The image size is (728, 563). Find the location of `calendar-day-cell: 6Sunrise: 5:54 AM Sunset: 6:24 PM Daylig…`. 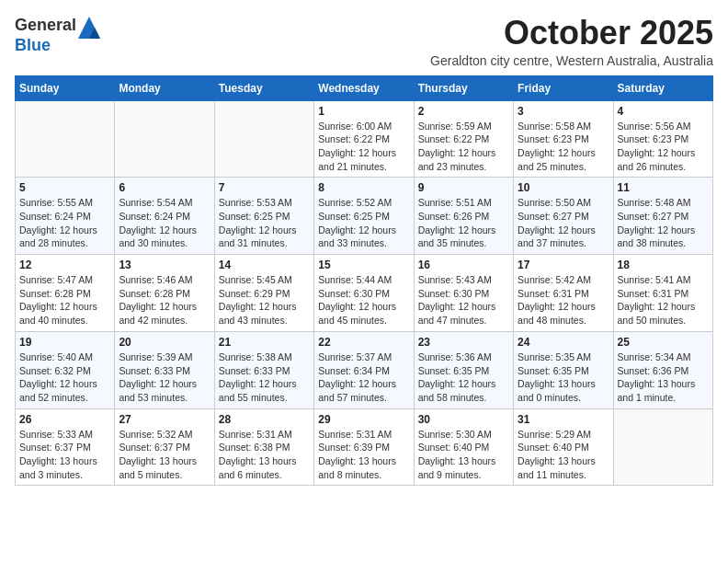

calendar-day-cell: 6Sunrise: 5:54 AM Sunset: 6:24 PM Daylig… is located at coordinates (165, 216).